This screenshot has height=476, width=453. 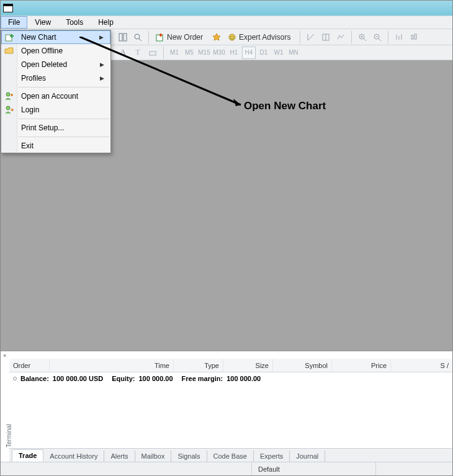 I want to click on col-size: Size, so click(x=248, y=365).